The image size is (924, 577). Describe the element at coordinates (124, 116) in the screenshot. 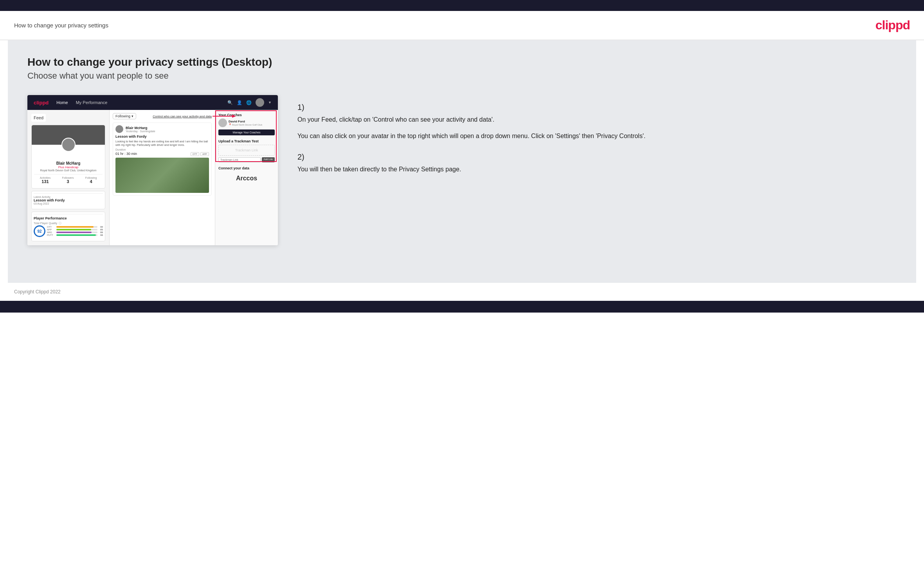

I see `following-button: Following ▾` at that location.